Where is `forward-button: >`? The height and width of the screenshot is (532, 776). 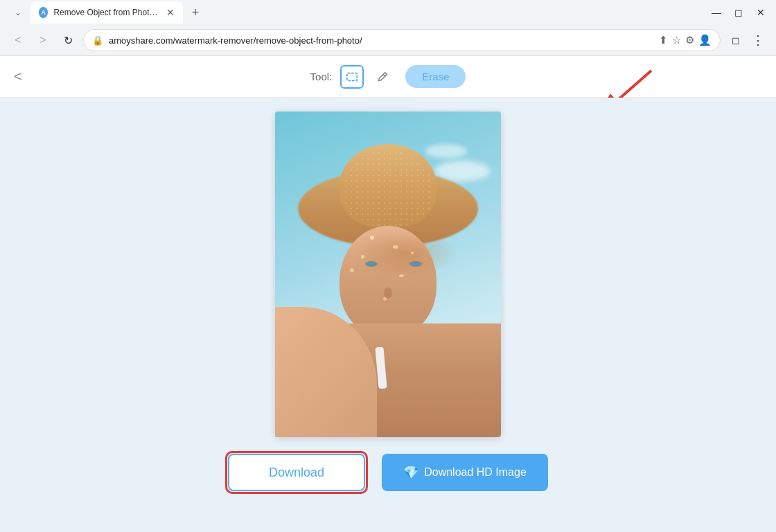
forward-button: > is located at coordinates (43, 40).